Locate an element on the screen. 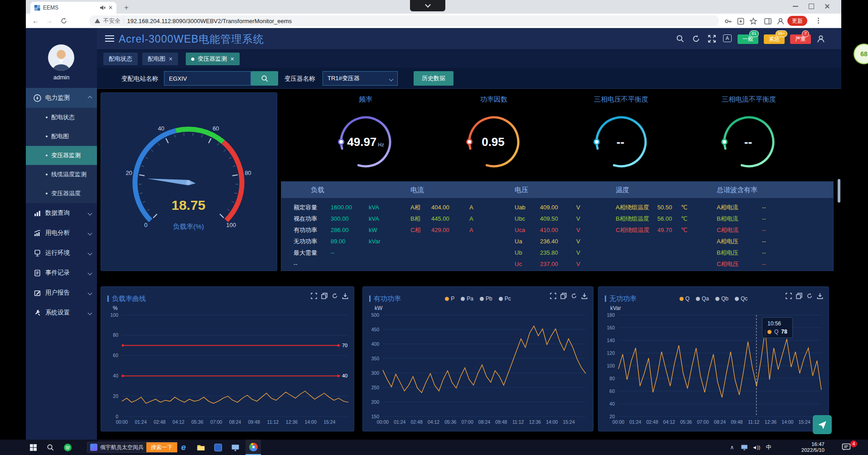 This screenshot has height=455, width=868. file-explorer-icon is located at coordinates (201, 447).